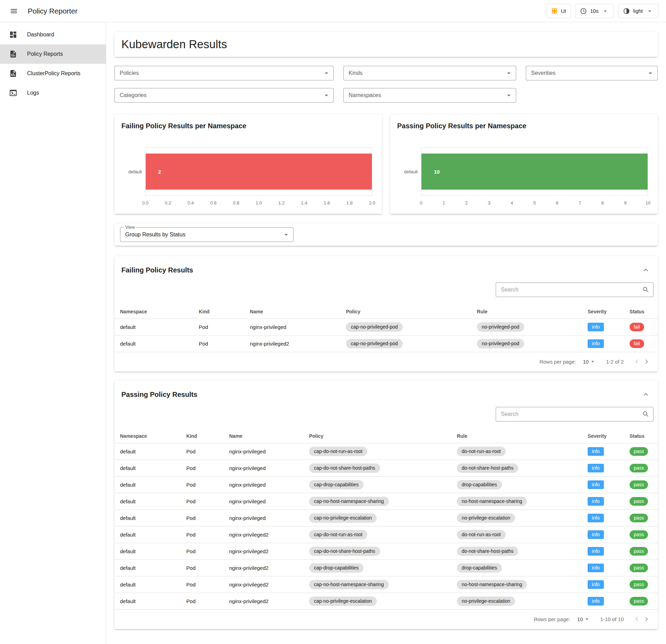 This screenshot has height=644, width=666. I want to click on cell-policy: cap-do-not-run-as-root, so click(377, 535).